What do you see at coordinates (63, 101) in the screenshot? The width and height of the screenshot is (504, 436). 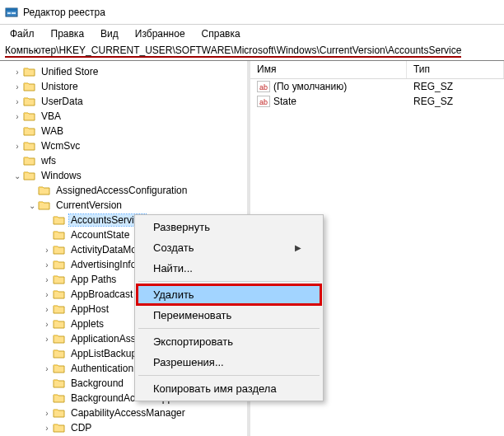 I see `tree-label: UserData` at bounding box center [63, 101].